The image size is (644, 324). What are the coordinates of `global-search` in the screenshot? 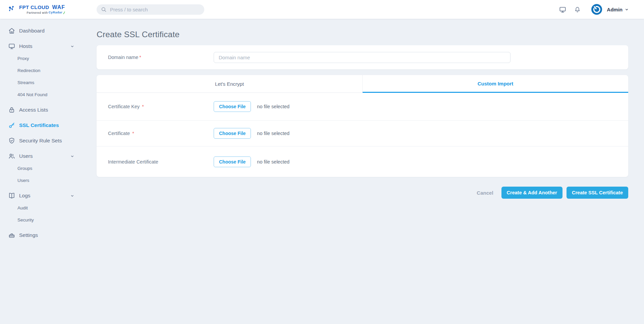 It's located at (150, 9).